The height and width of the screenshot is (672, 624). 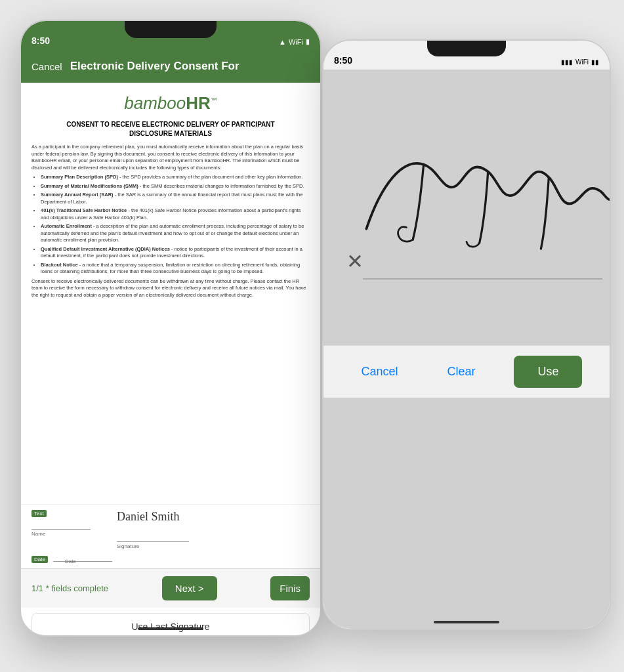 I want to click on name-field: Text Name, so click(x=61, y=530).